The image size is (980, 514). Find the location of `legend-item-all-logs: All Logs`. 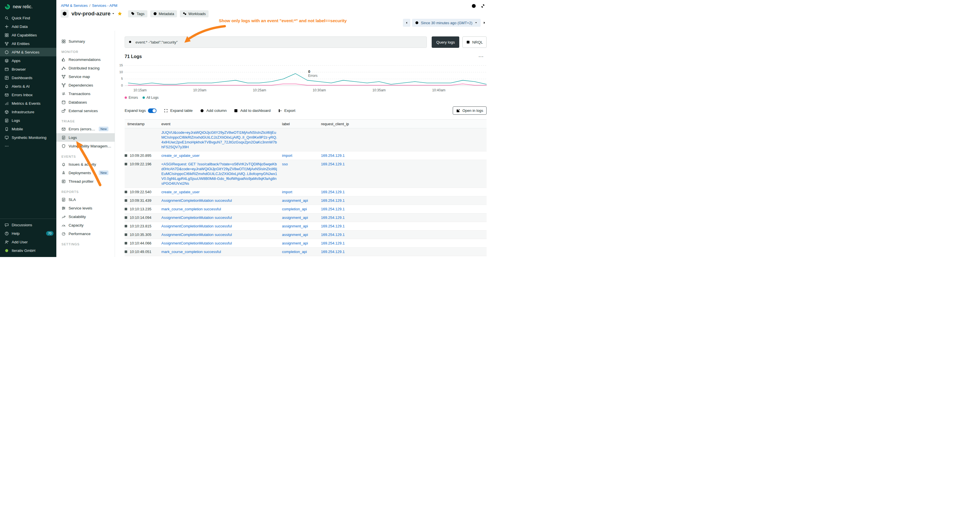

legend-item-all-logs: All Logs is located at coordinates (151, 97).